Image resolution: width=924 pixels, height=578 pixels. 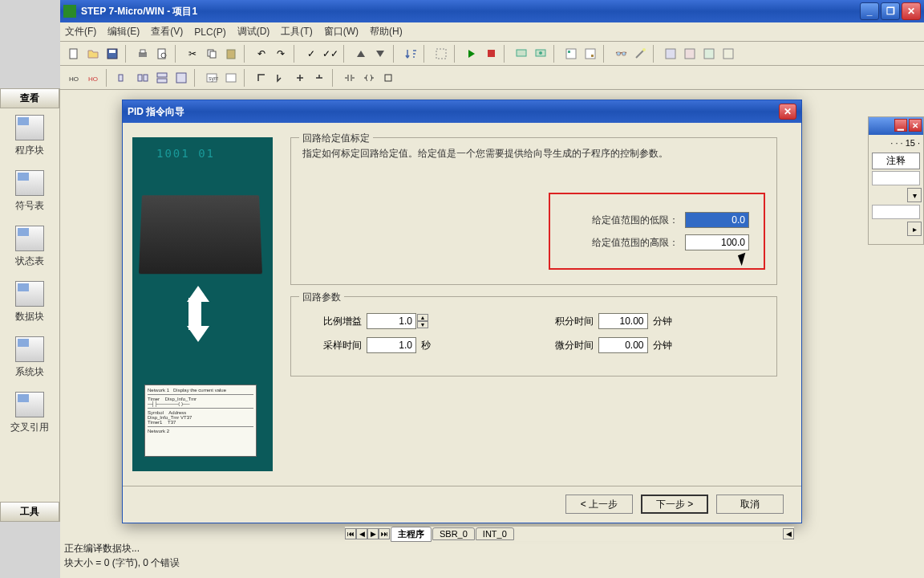 I want to click on loop-params-group: 回路参数 比例增益 ▲▼ 积分时间 分钟 采样时间, so click(x=534, y=336).